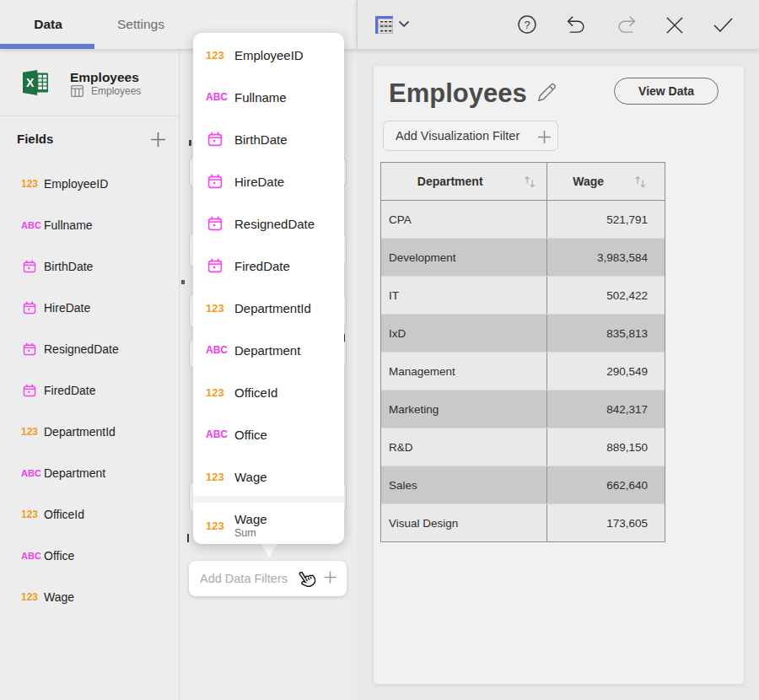 The width and height of the screenshot is (759, 700). Describe the element at coordinates (30, 83) in the screenshot. I see `svg-text: X` at that location.